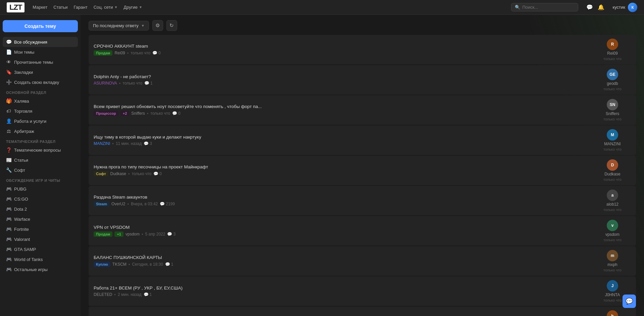 The height and width of the screenshot is (316, 644). I want to click on create-topic-button: Создать тему, so click(40, 26).